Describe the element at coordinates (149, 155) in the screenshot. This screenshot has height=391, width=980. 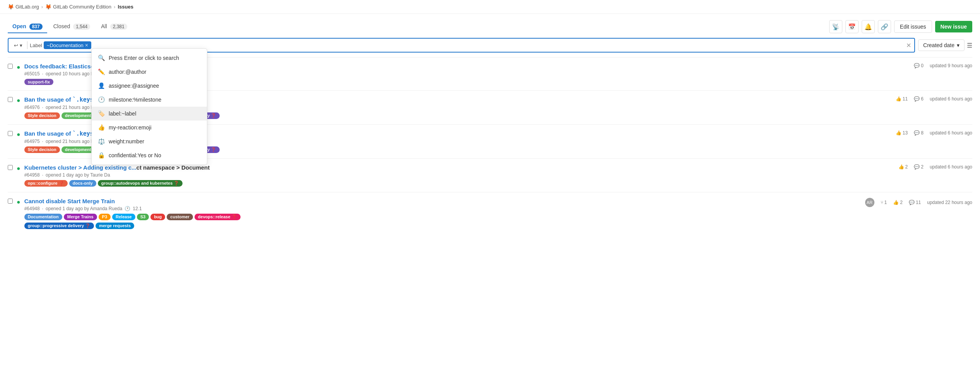
I see `dropdown-item-confidential: 🔒 confidential:Yes or No` at that location.